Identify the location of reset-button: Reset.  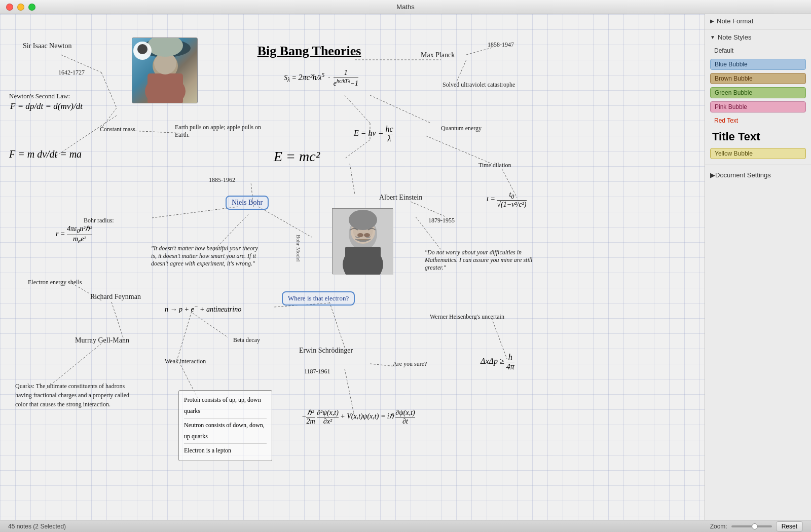
(790, 526).